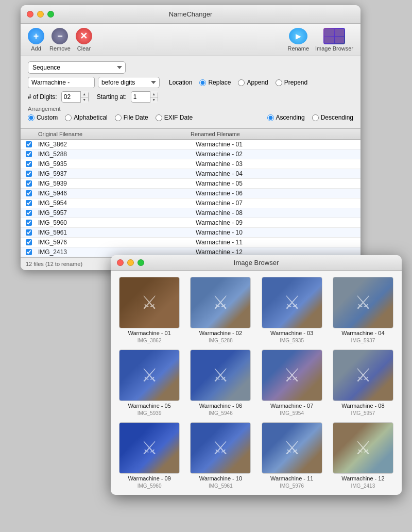 This screenshot has height=532, width=412. Describe the element at coordinates (191, 233) in the screenshot. I see `table-row: IMG_5961 Warmachine - 10` at that location.